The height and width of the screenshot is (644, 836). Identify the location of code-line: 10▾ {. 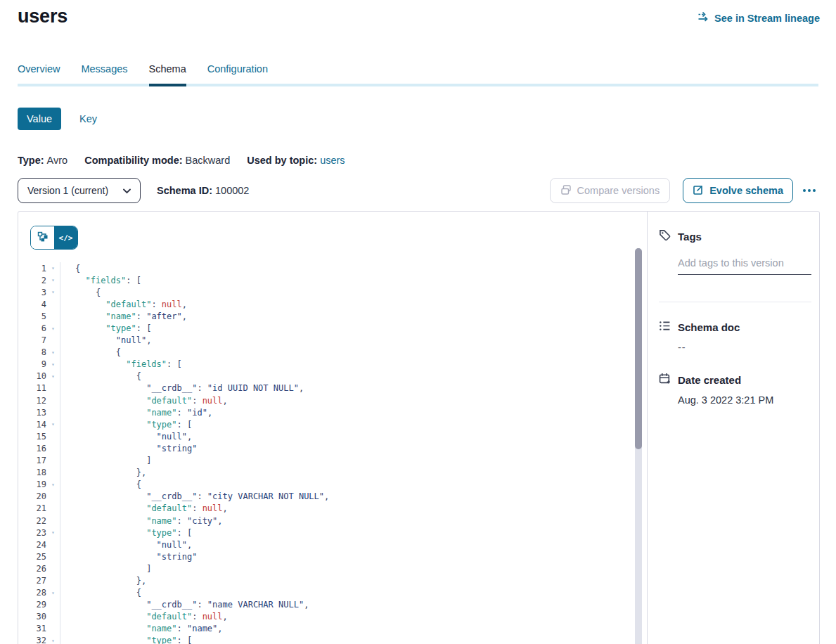
(326, 377).